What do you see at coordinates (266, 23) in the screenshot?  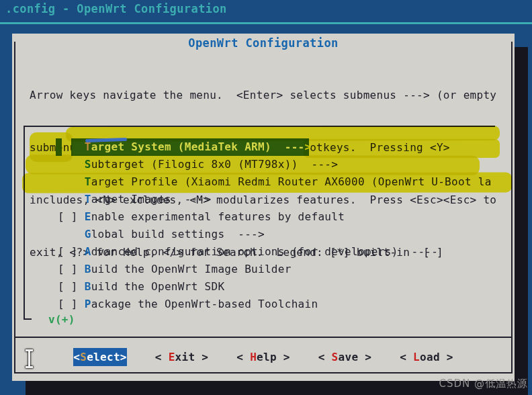 I see `titlebar-rule` at bounding box center [266, 23].